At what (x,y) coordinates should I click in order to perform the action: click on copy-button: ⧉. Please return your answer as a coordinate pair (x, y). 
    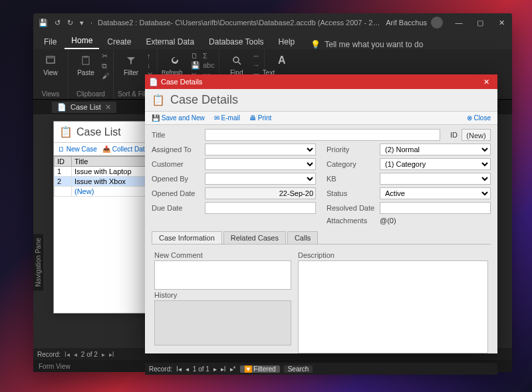
    Looking at the image, I should click on (105, 66).